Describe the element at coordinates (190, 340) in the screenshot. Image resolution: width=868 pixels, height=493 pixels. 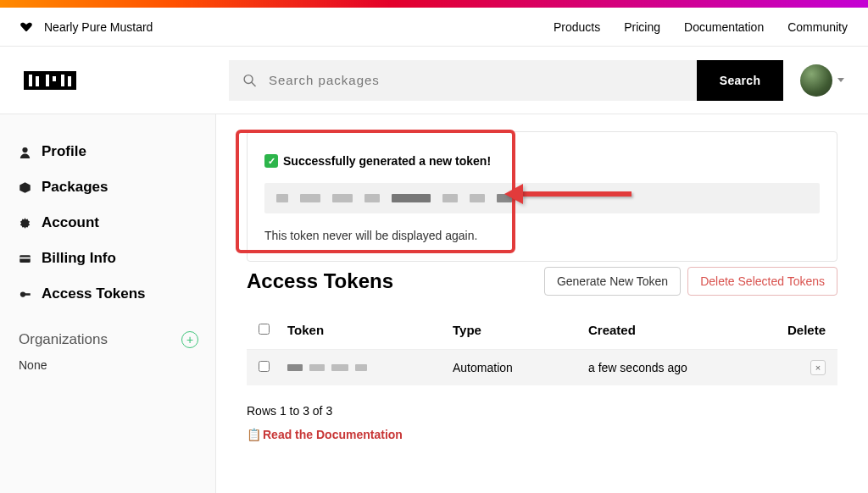
I see `add-org-button: +` at that location.